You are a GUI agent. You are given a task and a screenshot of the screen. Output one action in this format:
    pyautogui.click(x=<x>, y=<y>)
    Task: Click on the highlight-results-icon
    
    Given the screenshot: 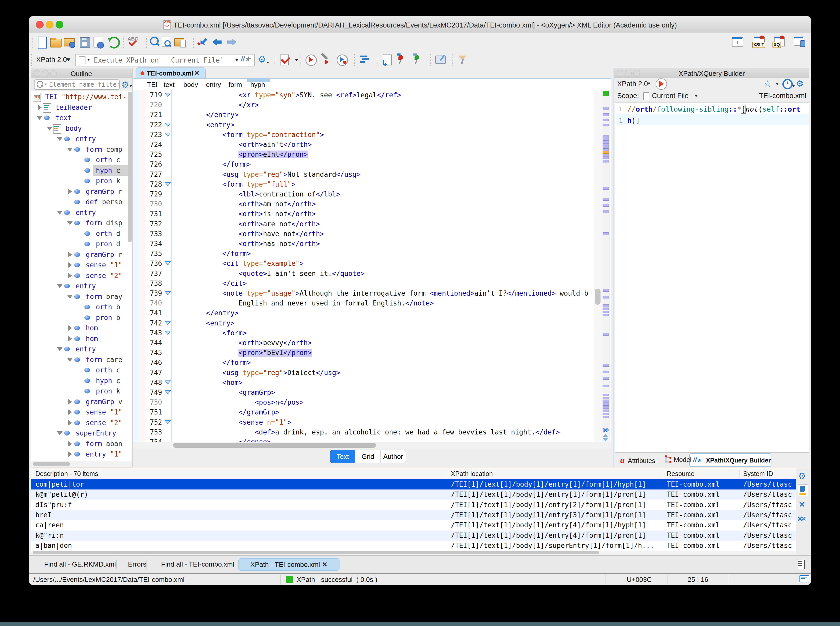 What is the action you would take?
    pyautogui.click(x=803, y=490)
    